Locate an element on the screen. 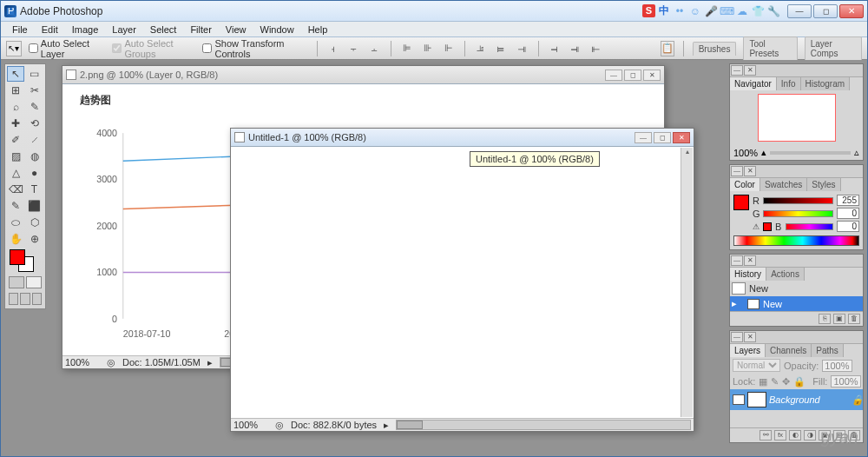  history-snapshot: New is located at coordinates (797, 288).